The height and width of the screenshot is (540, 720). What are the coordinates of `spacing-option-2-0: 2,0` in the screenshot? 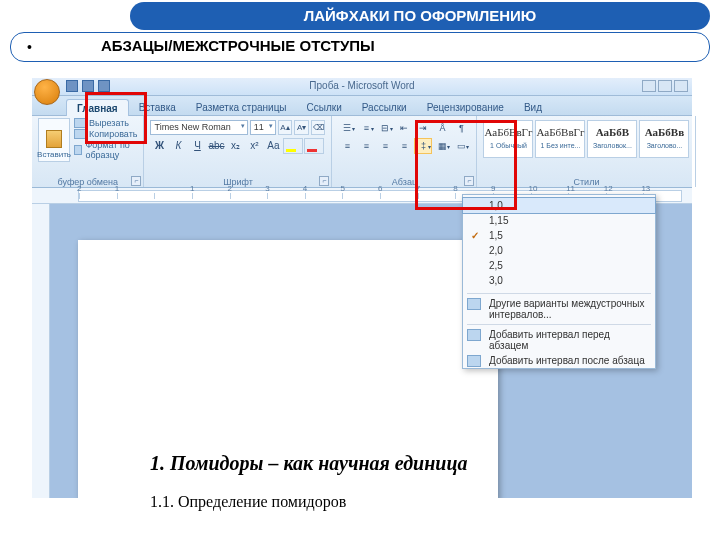 It's located at (559, 250).